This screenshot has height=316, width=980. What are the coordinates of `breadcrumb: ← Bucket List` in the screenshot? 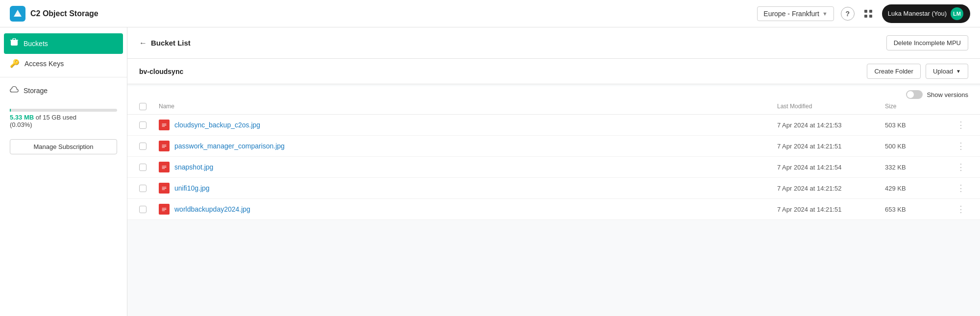 It's located at (165, 43).